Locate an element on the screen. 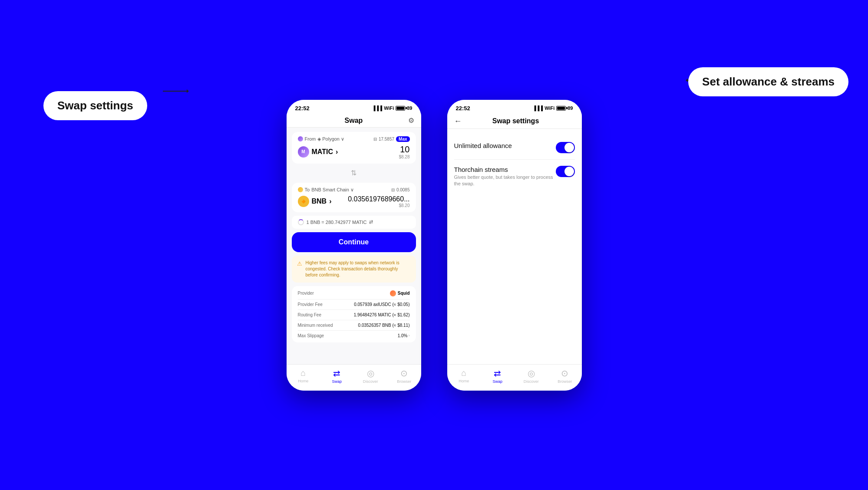  thorchain-desc: Gives better quote, but takes longer to … is located at coordinates (505, 181).